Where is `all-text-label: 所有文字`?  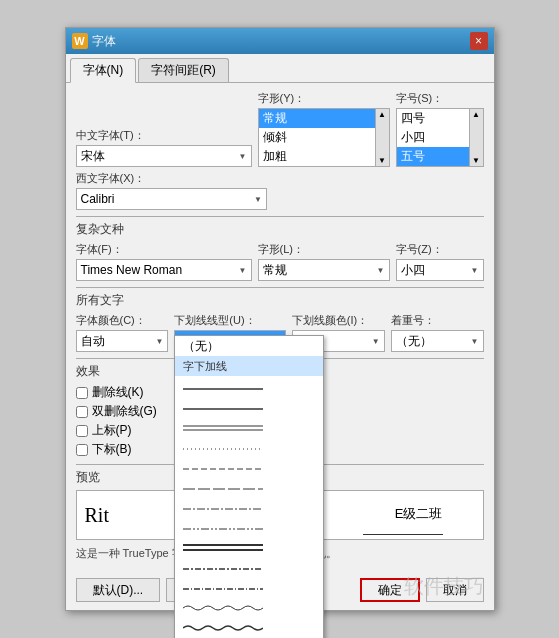 all-text-label: 所有文字 is located at coordinates (280, 300).